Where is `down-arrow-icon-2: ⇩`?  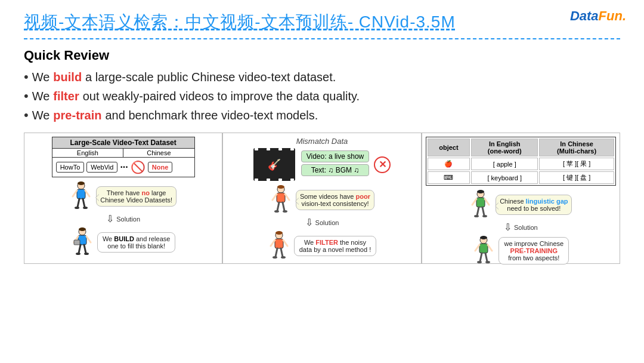
down-arrow-icon-2: ⇩ is located at coordinates (309, 222).